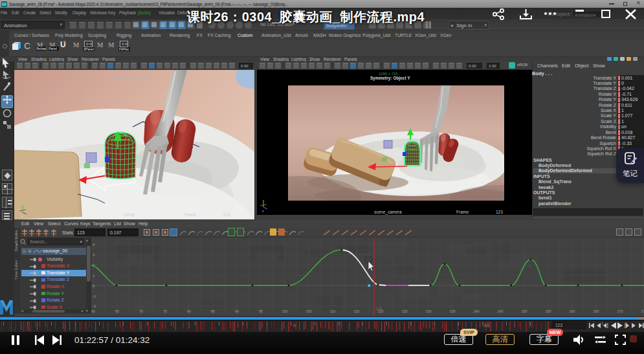  Describe the element at coordinates (117, 311) in the screenshot. I see `svg-text: 65` at that location.